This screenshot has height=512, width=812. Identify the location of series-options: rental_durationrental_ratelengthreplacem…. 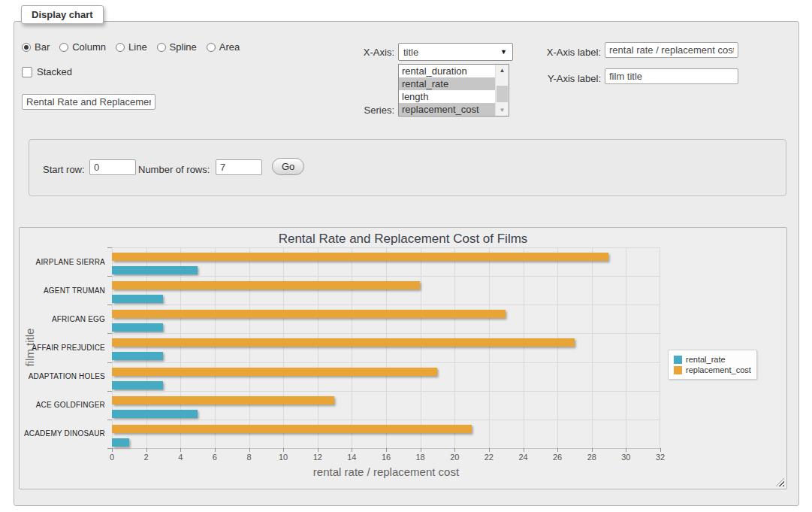
(447, 90).